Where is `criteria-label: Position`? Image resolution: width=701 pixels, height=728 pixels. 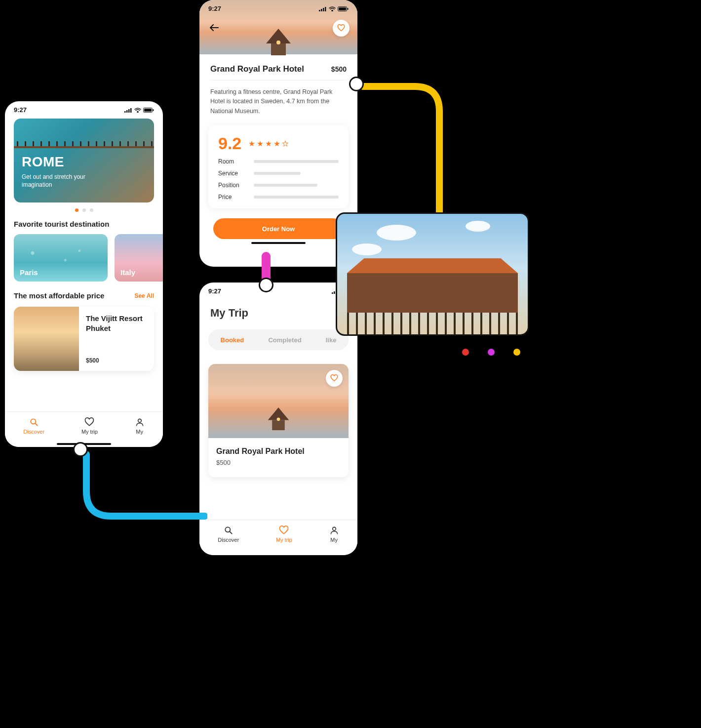
criteria-label: Position is located at coordinates (232, 185).